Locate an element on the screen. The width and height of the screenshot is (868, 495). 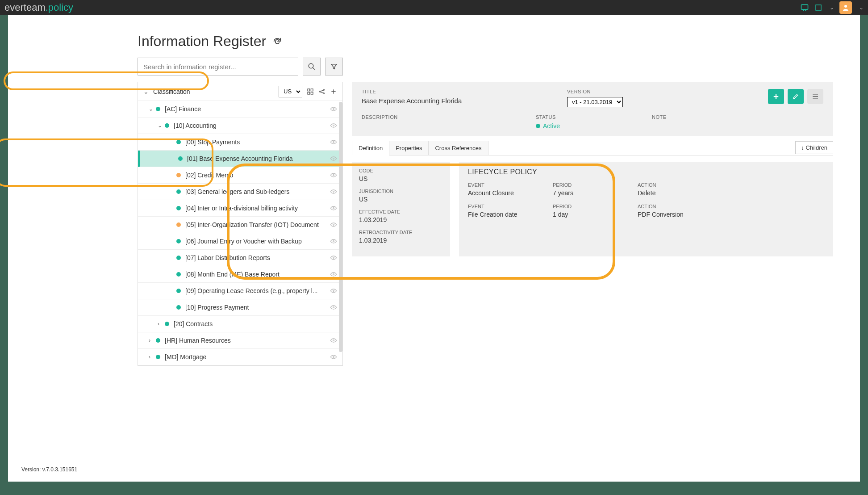
tree-item-label: [02] Credit Memo is located at coordinates (258, 175).